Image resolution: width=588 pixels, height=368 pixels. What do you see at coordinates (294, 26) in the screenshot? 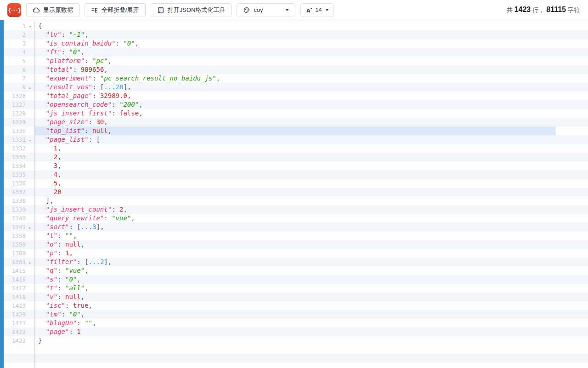
I see `code-line: 1▾{` at bounding box center [294, 26].